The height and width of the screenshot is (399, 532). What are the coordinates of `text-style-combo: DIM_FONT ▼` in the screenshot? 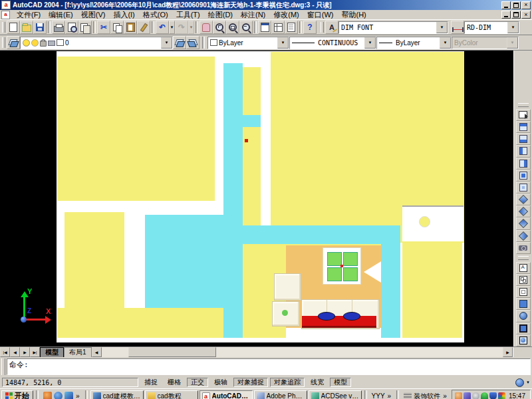 It's located at (394, 28).